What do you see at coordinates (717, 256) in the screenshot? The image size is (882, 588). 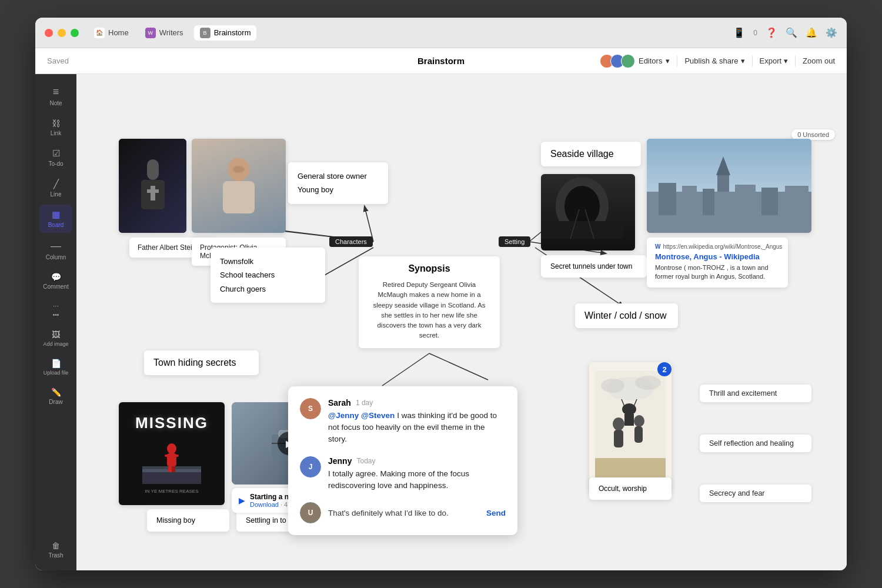 I see `wiki-title: Montrose, Angus - Wikipedia` at bounding box center [717, 256].